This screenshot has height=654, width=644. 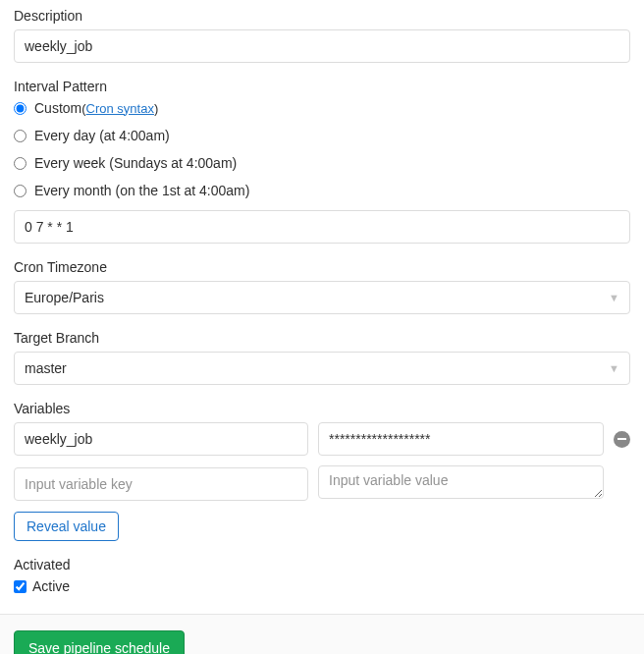 What do you see at coordinates (322, 86) in the screenshot?
I see `interval-label: Interval Pattern` at bounding box center [322, 86].